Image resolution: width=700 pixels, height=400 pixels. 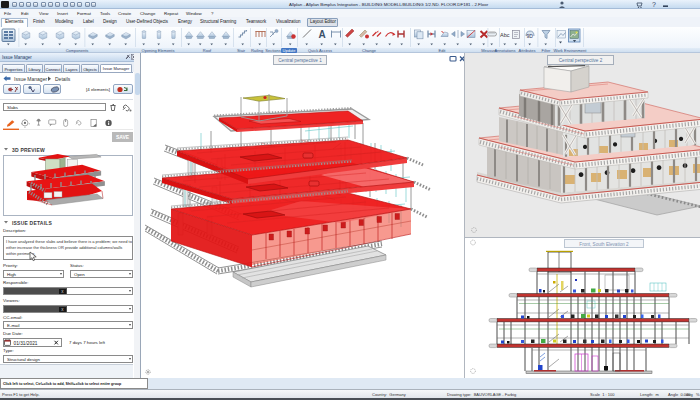 What do you see at coordinates (322, 34) in the screenshot?
I see `svg-text: A` at bounding box center [322, 34].